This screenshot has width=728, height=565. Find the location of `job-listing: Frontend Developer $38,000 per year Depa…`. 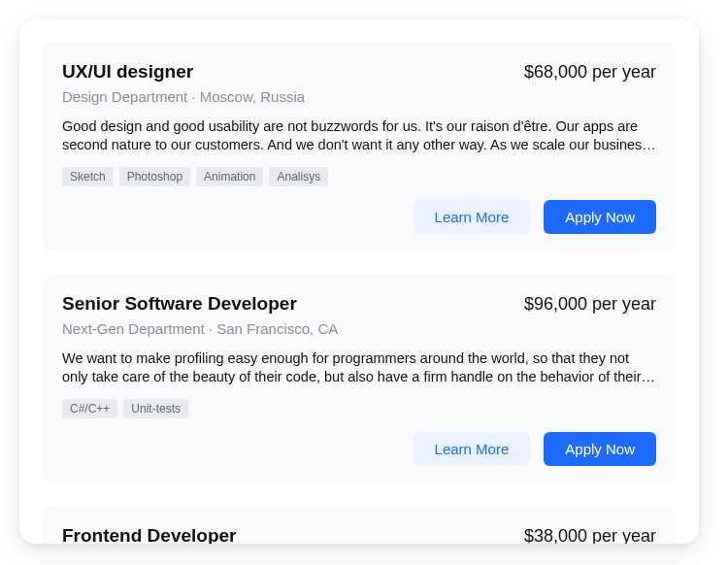

job-listing: Frontend Developer $38,000 per year Depa… is located at coordinates (359, 525).